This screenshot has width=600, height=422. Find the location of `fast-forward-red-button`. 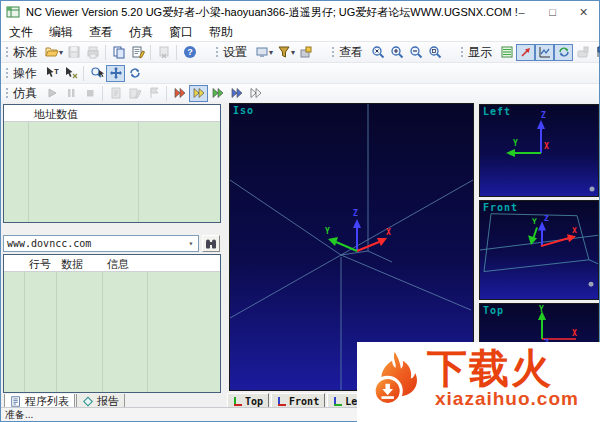

fast-forward-red-button is located at coordinates (180, 94).